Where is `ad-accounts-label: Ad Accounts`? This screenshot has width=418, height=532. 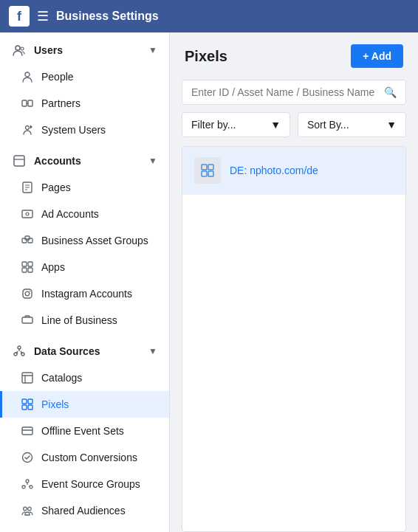
ad-accounts-label: Ad Accounts is located at coordinates (70, 214).